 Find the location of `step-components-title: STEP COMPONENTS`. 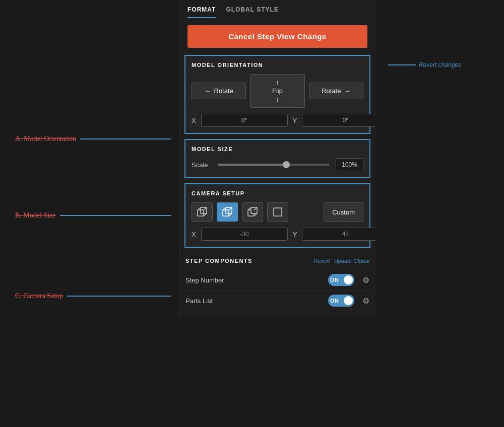

step-components-title: STEP COMPONENTS is located at coordinates (219, 261).